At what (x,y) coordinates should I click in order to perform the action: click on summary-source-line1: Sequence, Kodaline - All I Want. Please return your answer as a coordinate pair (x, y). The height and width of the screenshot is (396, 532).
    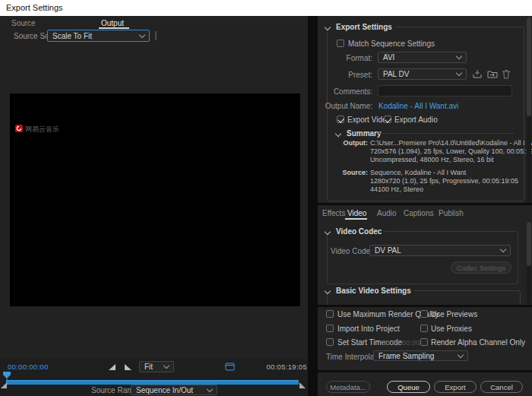
    Looking at the image, I should click on (418, 173).